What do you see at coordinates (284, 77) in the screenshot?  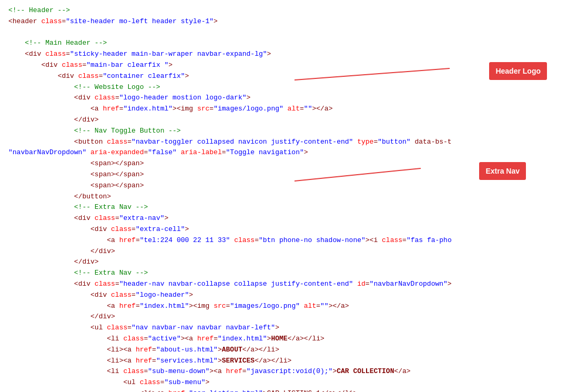 I see `code-line: <div class="container clearfix">` at bounding box center [284, 77].